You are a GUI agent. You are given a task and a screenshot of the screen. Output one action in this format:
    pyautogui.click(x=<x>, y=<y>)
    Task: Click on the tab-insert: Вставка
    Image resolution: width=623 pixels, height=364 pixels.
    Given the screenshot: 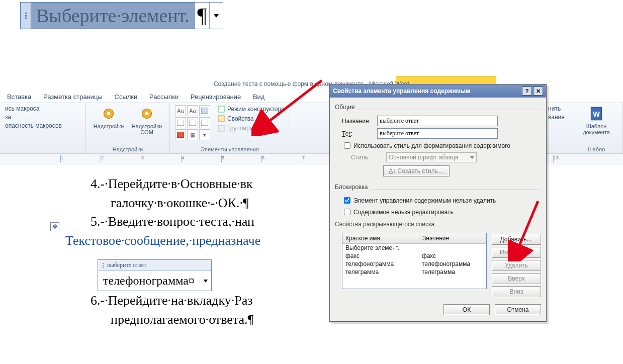 What is the action you would take?
    pyautogui.click(x=19, y=97)
    